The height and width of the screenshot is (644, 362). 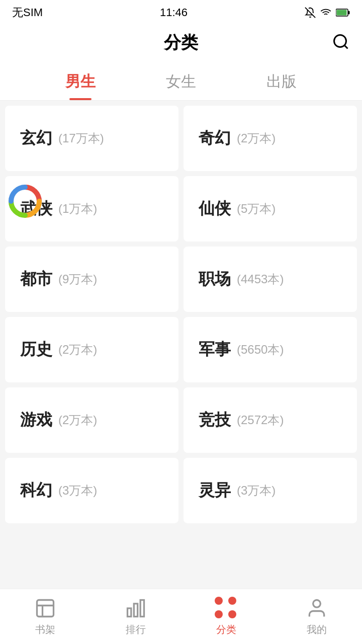 I want to click on category-cell-3: 仙侠 (5万本), so click(x=270, y=209).